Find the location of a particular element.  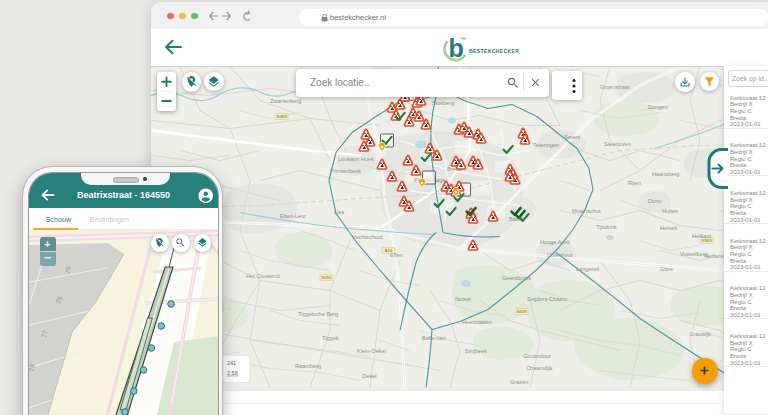

svg-text: Langereit is located at coordinates (588, 268).